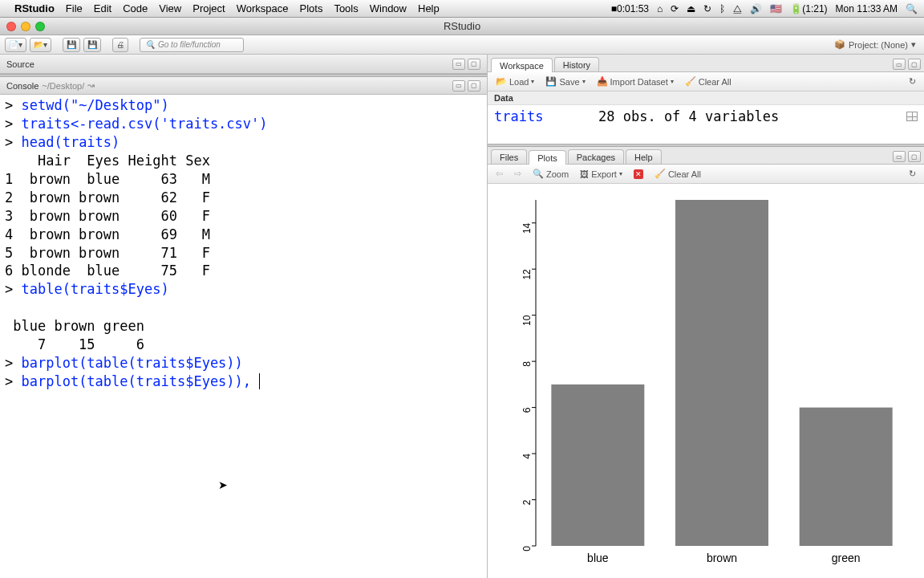 The height and width of the screenshot is (578, 924). I want to click on spotlight-icon: 🔍, so click(911, 9).